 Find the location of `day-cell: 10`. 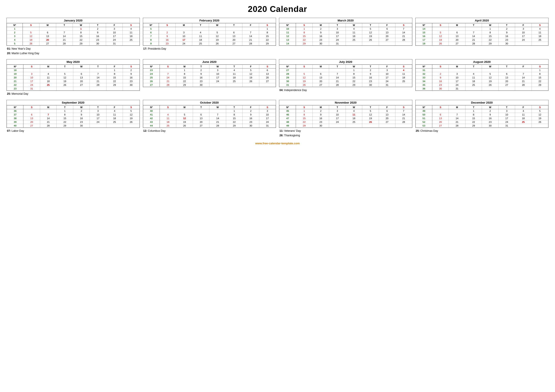

day-cell: 10 is located at coordinates (98, 115).